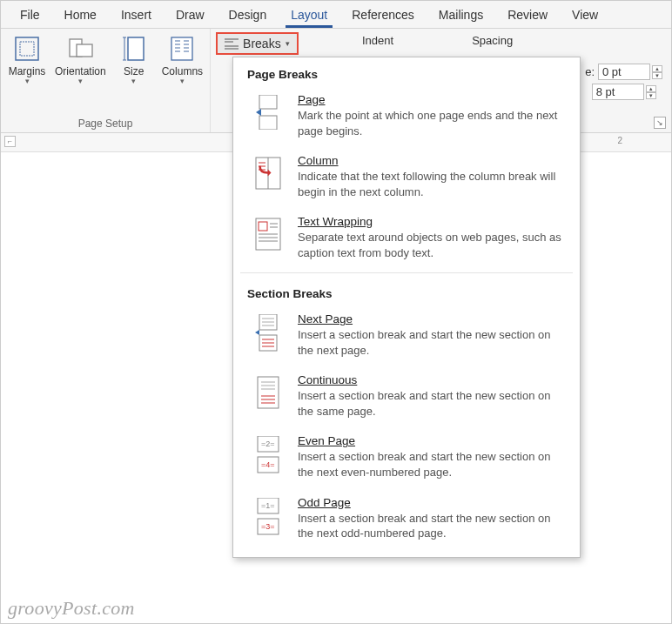 The height and width of the screenshot is (624, 672). What do you see at coordinates (268, 519) in the screenshot?
I see `odd-page-icon: =1==3=` at bounding box center [268, 519].